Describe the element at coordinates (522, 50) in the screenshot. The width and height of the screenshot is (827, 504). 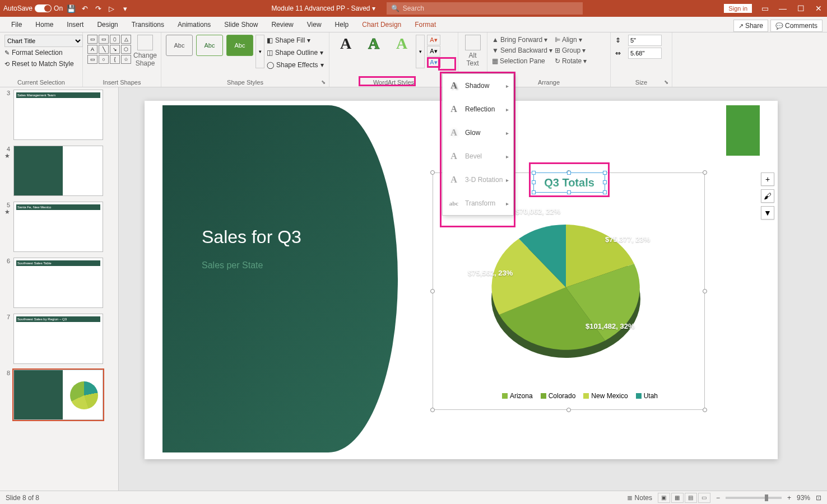
I see `send-backward-button: ▼ Send Backward ▾` at that location.